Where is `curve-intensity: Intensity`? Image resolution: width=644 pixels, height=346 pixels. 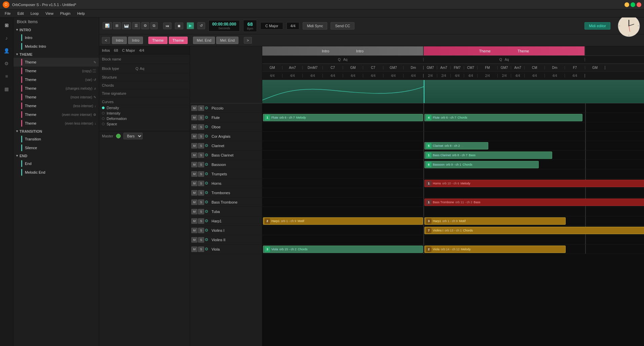
curve-intensity: Intensity is located at coordinates (145, 113).